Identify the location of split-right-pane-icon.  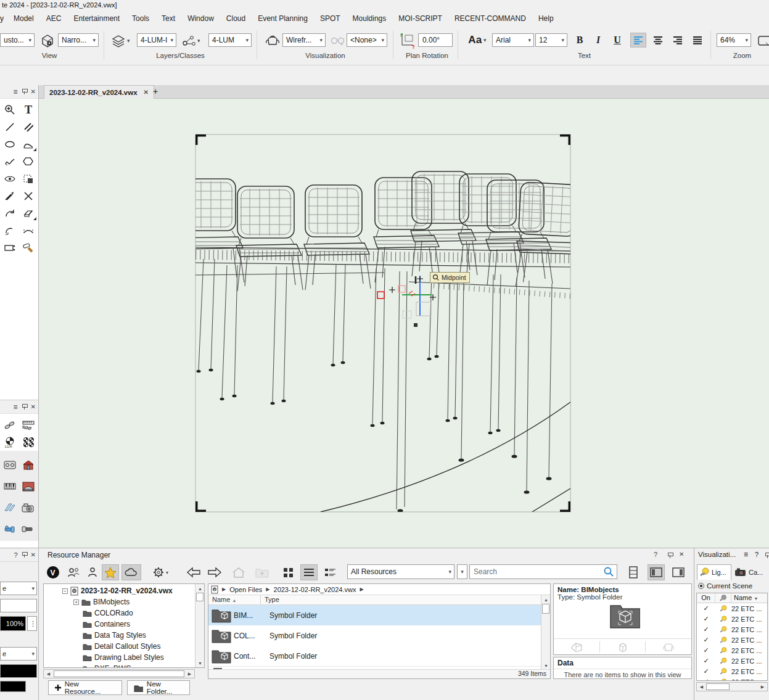
(678, 572).